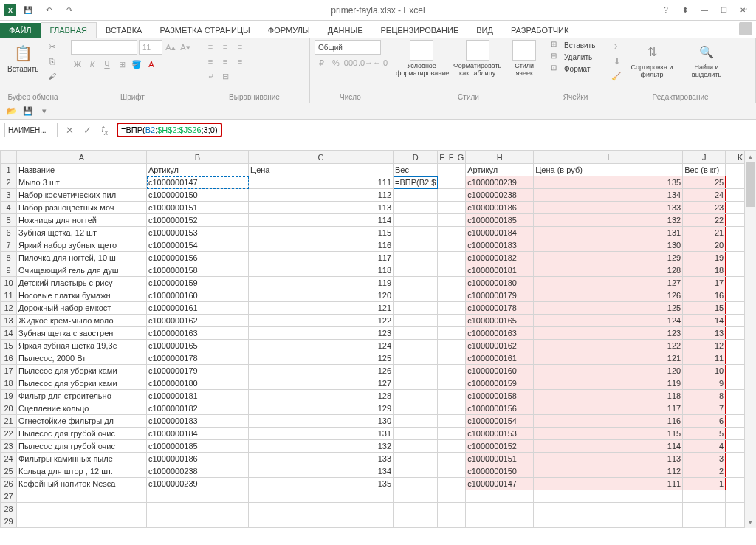 The height and width of the screenshot is (545, 756). What do you see at coordinates (28, 112) in the screenshot?
I see `qat-save-icon-2: 💾` at bounding box center [28, 112].